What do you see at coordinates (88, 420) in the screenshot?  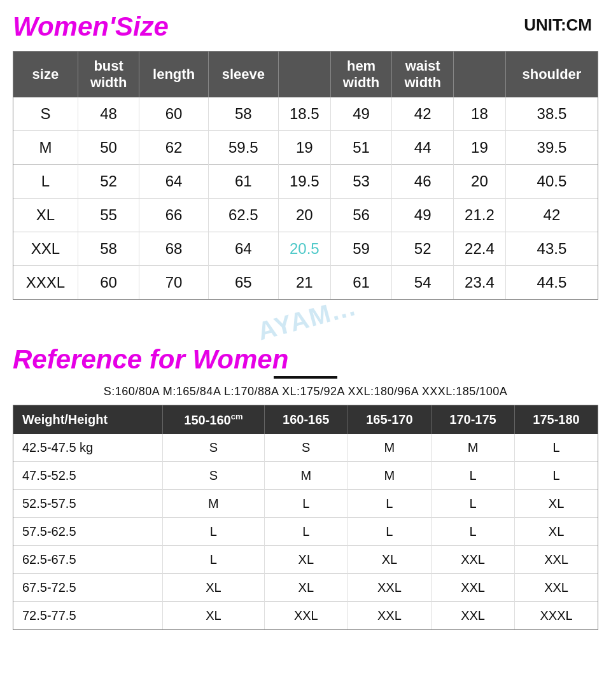 I see `wh-col-header: Weight/Height` at bounding box center [88, 420].